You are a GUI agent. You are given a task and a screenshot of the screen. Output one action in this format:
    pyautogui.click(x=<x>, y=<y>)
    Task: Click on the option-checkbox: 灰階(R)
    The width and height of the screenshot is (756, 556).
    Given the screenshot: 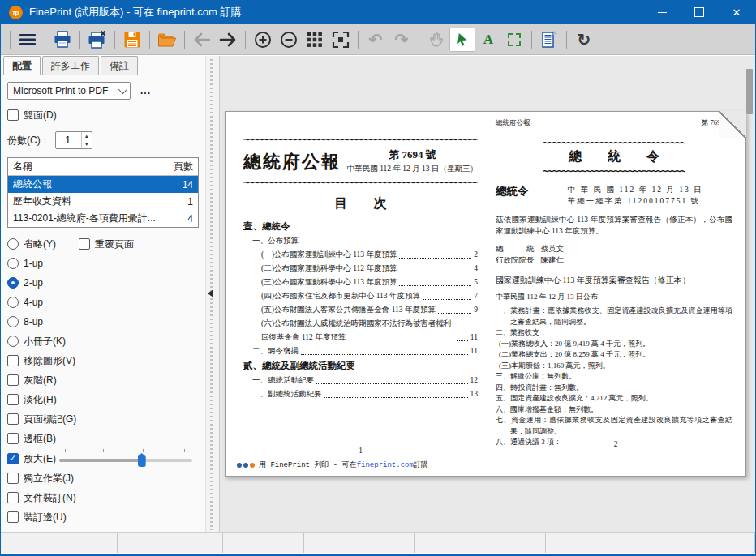 What is the action you would take?
    pyautogui.click(x=104, y=380)
    